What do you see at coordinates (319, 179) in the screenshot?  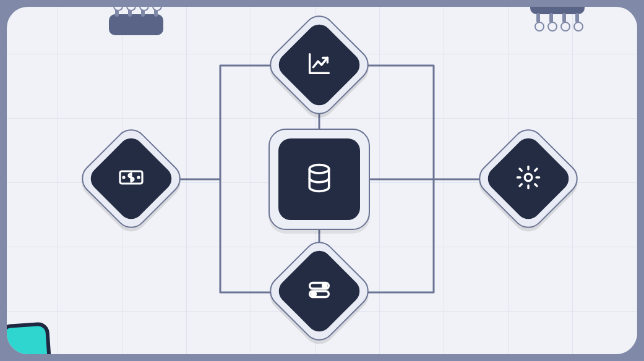 I see `database-icon` at bounding box center [319, 179].